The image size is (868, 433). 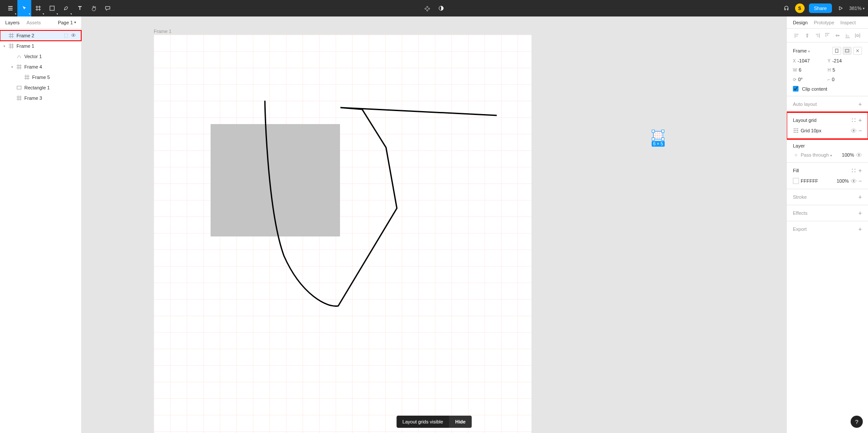 I want to click on layer-rectangle-1: Rectangle 1, so click(x=41, y=88).